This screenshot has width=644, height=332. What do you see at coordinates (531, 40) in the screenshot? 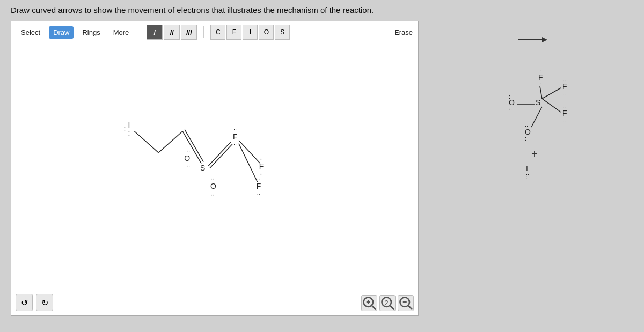
I see `reaction-arrow` at bounding box center [531, 40].